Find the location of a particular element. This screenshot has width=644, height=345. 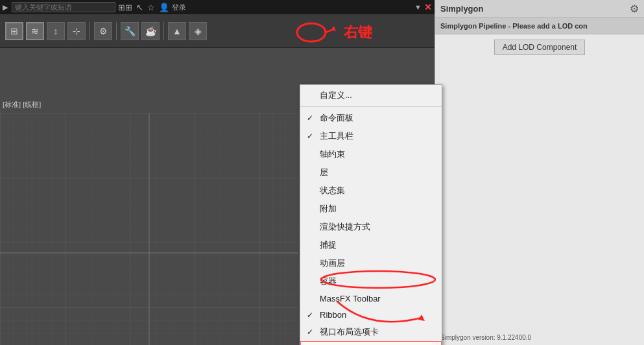

simplygon-title: Simplygon is located at coordinates (462, 9).